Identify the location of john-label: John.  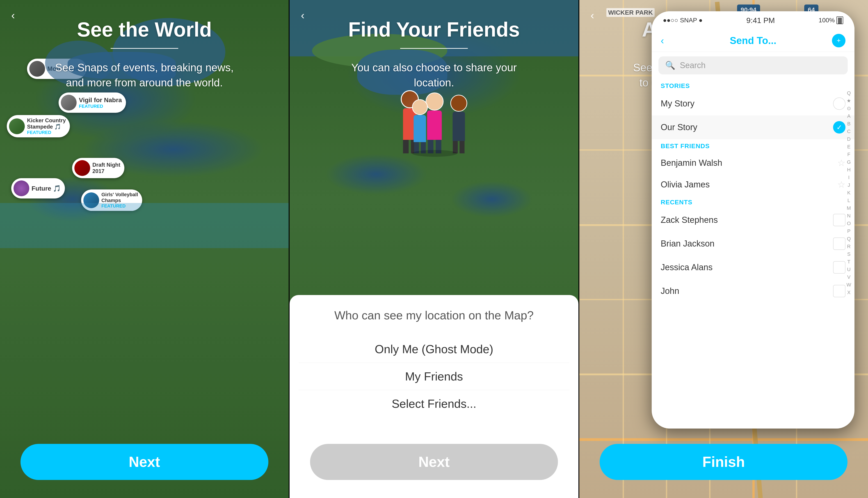
(670, 291).